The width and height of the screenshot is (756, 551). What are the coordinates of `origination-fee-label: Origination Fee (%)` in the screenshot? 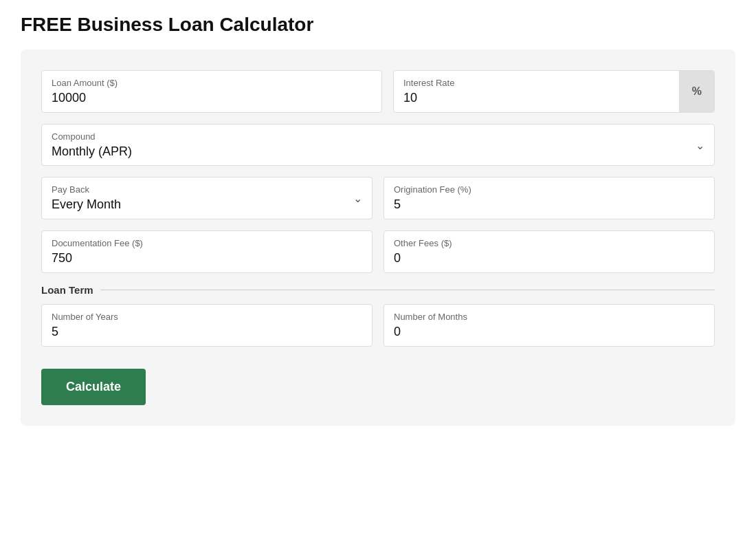 It's located at (549, 190).